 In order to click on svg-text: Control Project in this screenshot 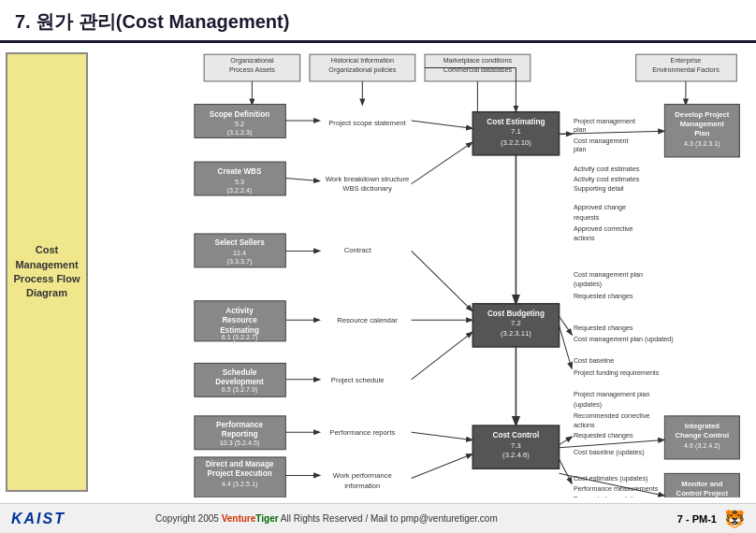, I will do `click(703, 494)`.